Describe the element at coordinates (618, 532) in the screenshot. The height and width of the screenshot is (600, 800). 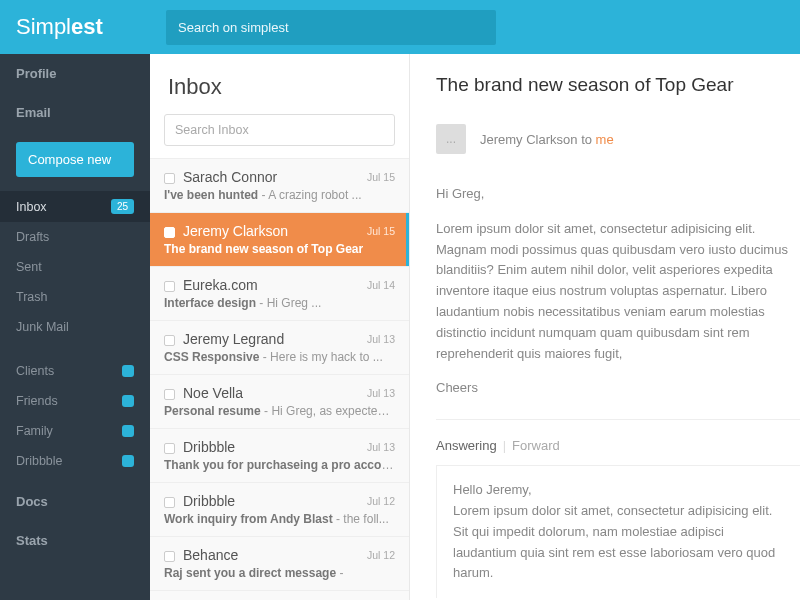
I see `reply-editor: Hello Jeremy, Lorem ipsum dolor sit amet…` at that location.